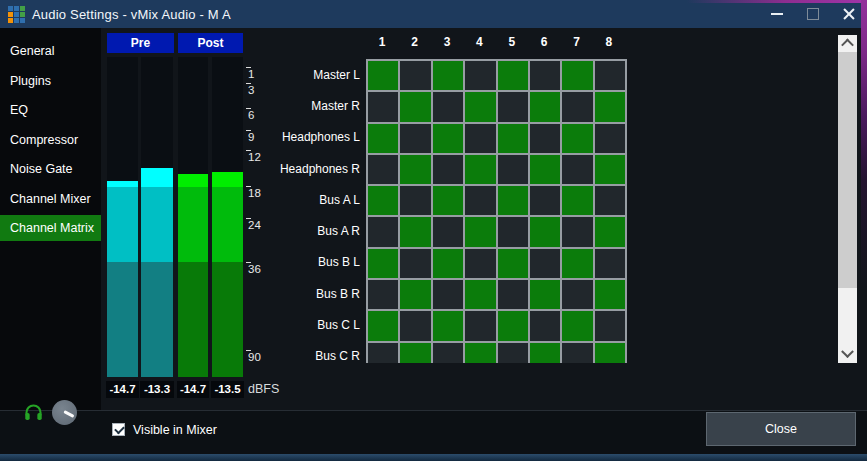 This screenshot has height=461, width=867. I want to click on meter-bar-post-left, so click(193, 217).